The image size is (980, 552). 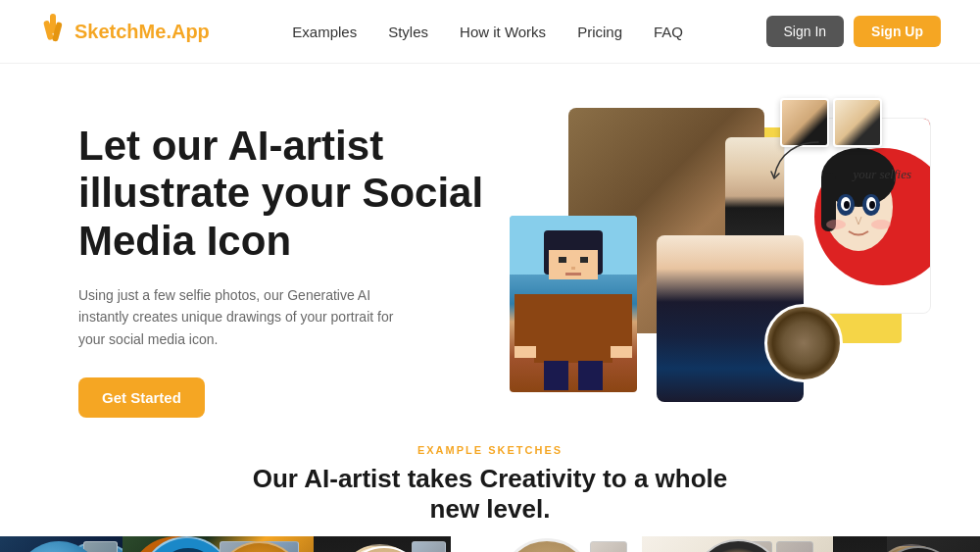 I want to click on main-nav: Examples Styles How it Works Pricing FAQ, so click(x=488, y=31).